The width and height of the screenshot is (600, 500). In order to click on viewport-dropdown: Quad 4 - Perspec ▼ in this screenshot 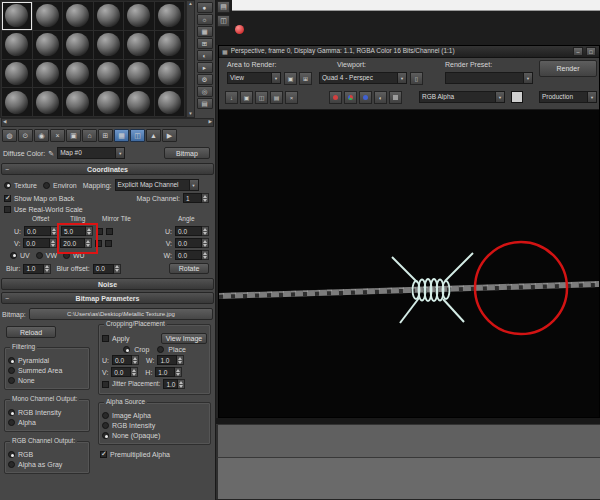, I will do `click(363, 78)`.